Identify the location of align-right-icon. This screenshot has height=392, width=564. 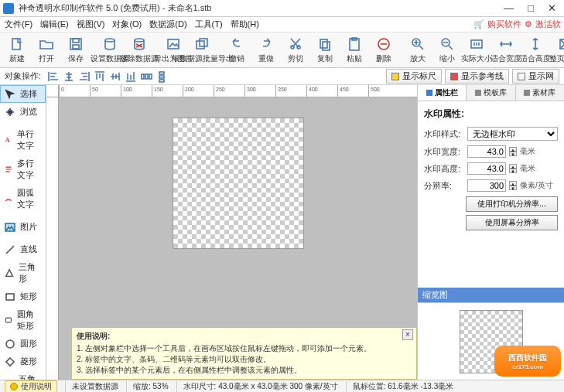
(84, 77).